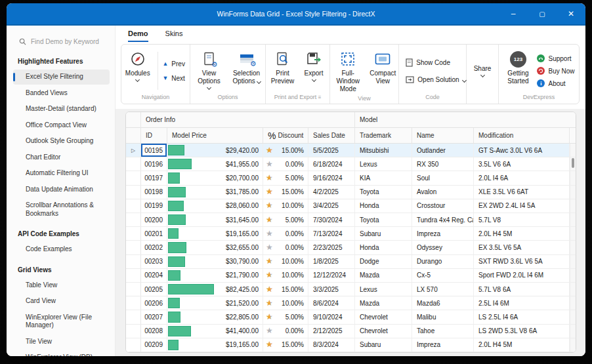  Describe the element at coordinates (350, 332) in the screenshot. I see `table-row: 00208$41,400.00★★0.00%2/12/2025Chevrolet…` at that location.